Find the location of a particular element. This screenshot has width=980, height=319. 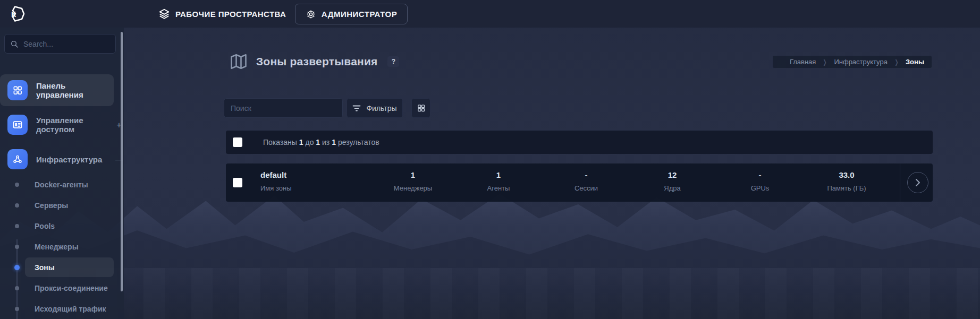

nav-workspaces: РАБОЧИЕ ПРОСТРАНСТВА is located at coordinates (222, 14).